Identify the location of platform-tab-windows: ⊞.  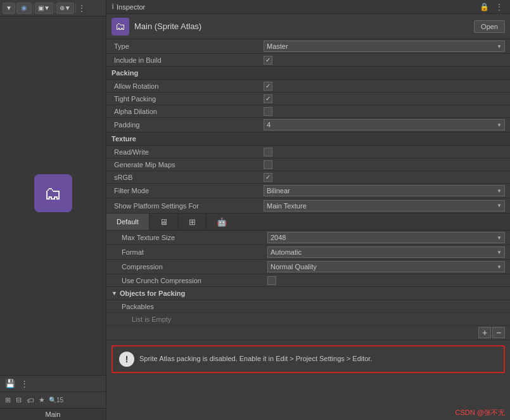
(193, 222).